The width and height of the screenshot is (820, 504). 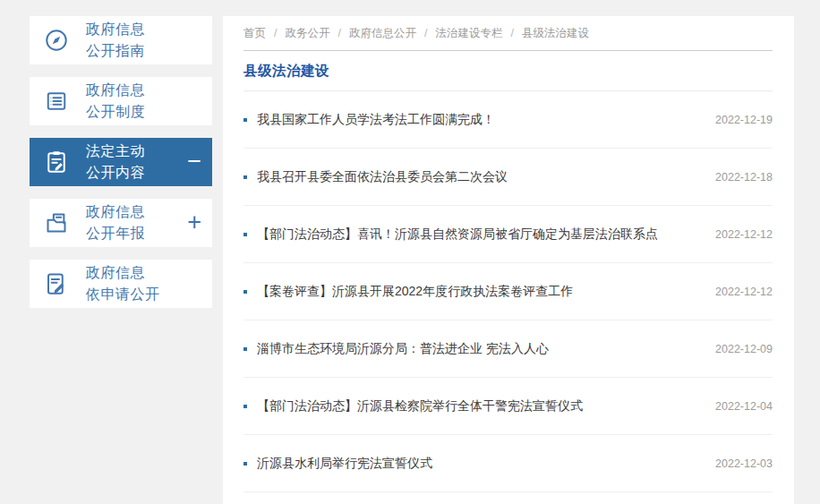 I want to click on news-link: 我县国家工作人员学法考法工作圆满完成！, so click(x=480, y=120).